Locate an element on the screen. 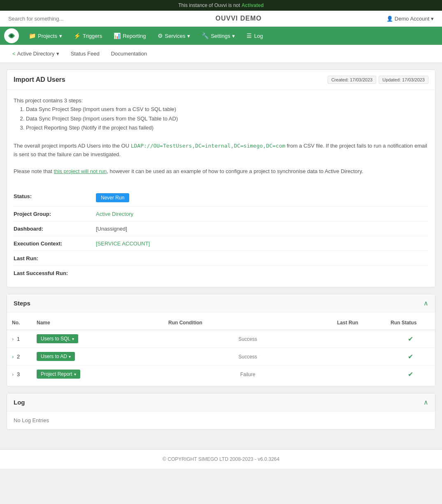 This screenshot has height=504, width=442. step-name-button-1: Users to SQL ▾ is located at coordinates (58, 339).